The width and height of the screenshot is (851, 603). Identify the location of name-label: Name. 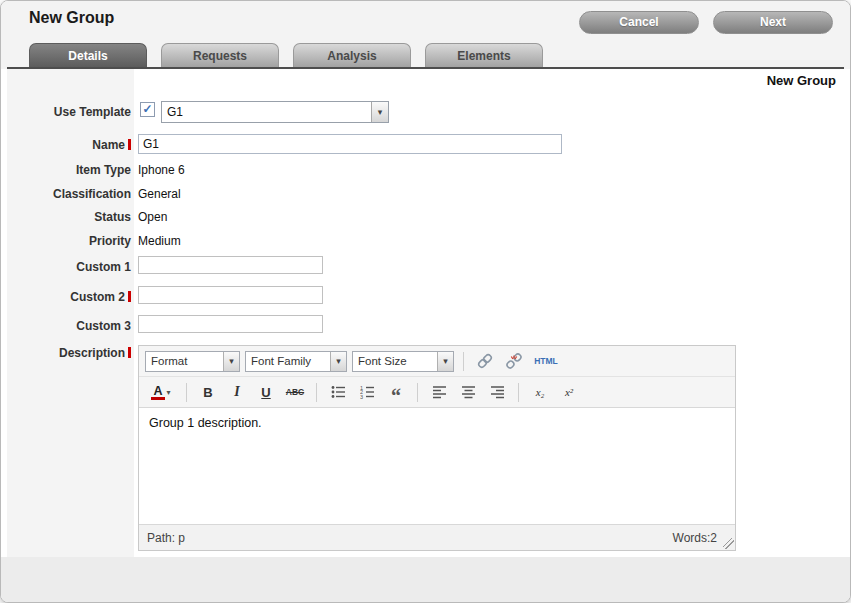
(69, 145).